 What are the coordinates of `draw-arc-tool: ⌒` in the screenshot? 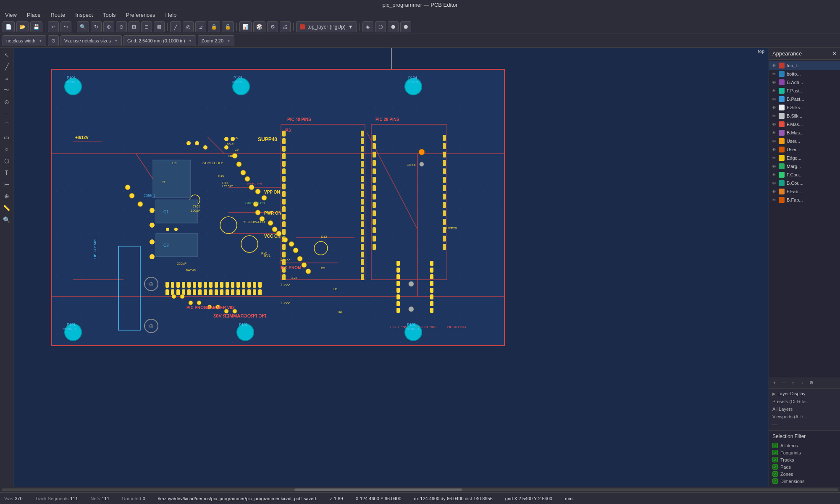 It's located at (7, 126).